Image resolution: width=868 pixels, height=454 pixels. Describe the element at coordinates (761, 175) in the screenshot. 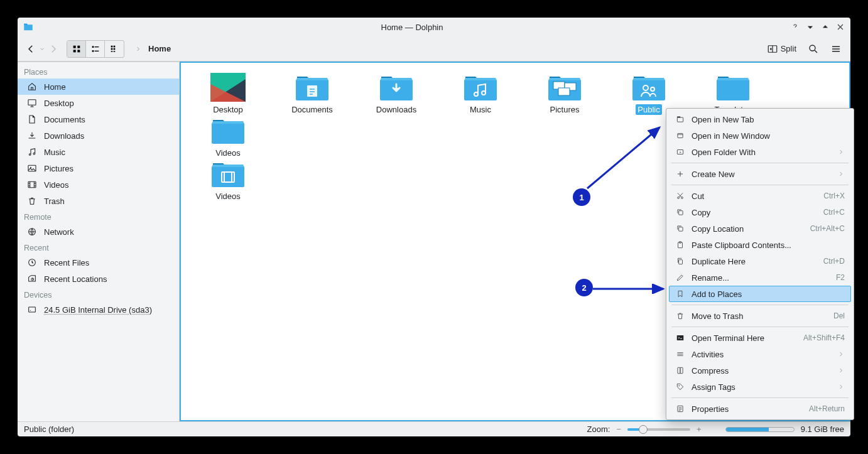

I see `menu-label: Create New` at that location.